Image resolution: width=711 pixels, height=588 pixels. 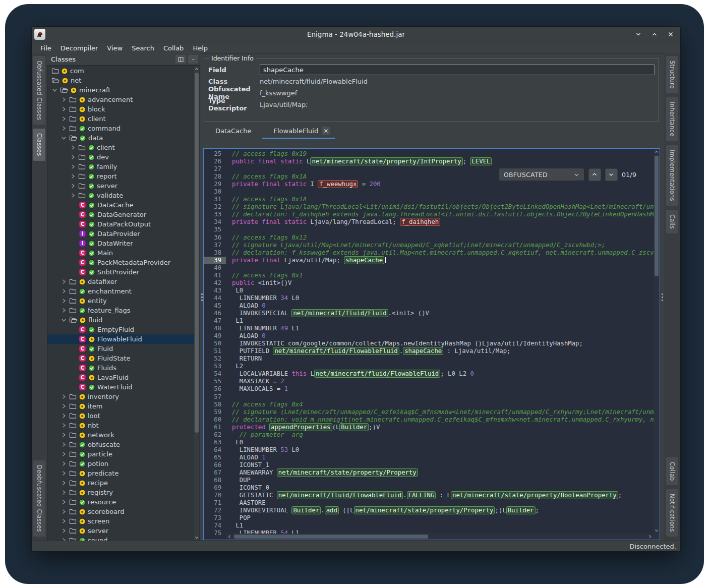 I want to click on tree-item-feature_flags: feature_flags, so click(x=121, y=311).